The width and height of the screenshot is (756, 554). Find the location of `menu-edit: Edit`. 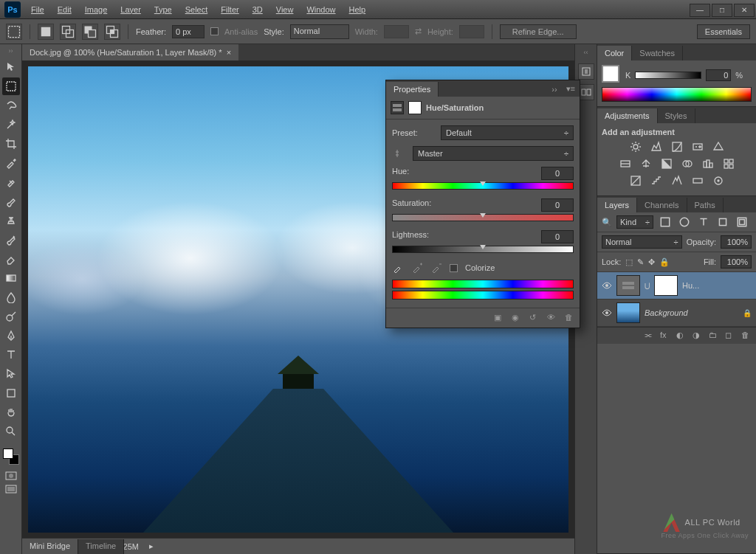

menu-edit: Edit is located at coordinates (65, 10).